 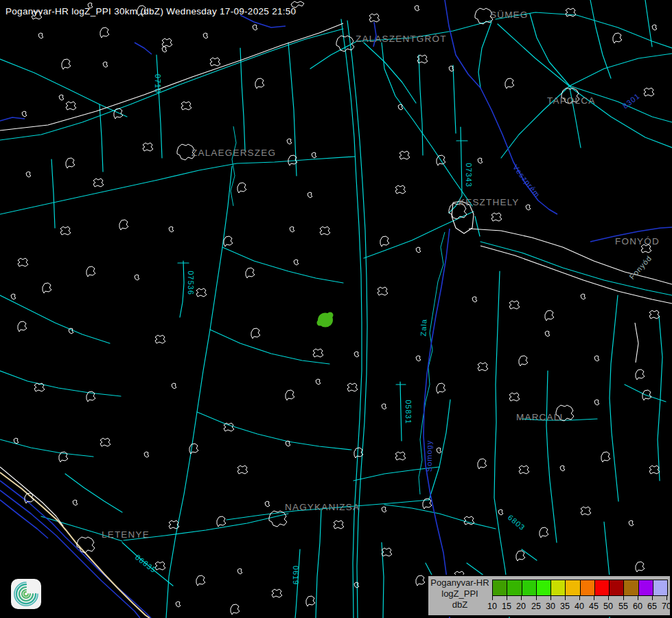 I want to click on city-label-fonyod: FONYÓD, so click(x=637, y=242).